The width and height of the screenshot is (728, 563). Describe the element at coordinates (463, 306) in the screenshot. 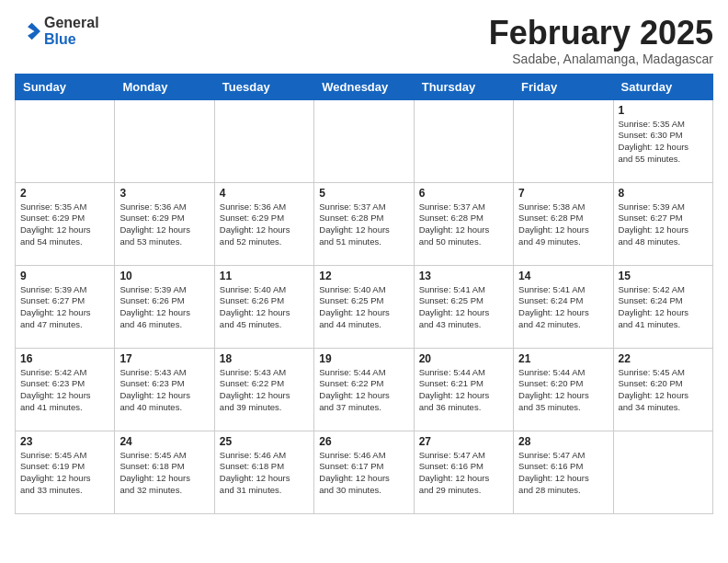

I see `calendar-cell: 13Sunrise: 5:41 AMSunset: 6:25 PMDayligh…` at that location.